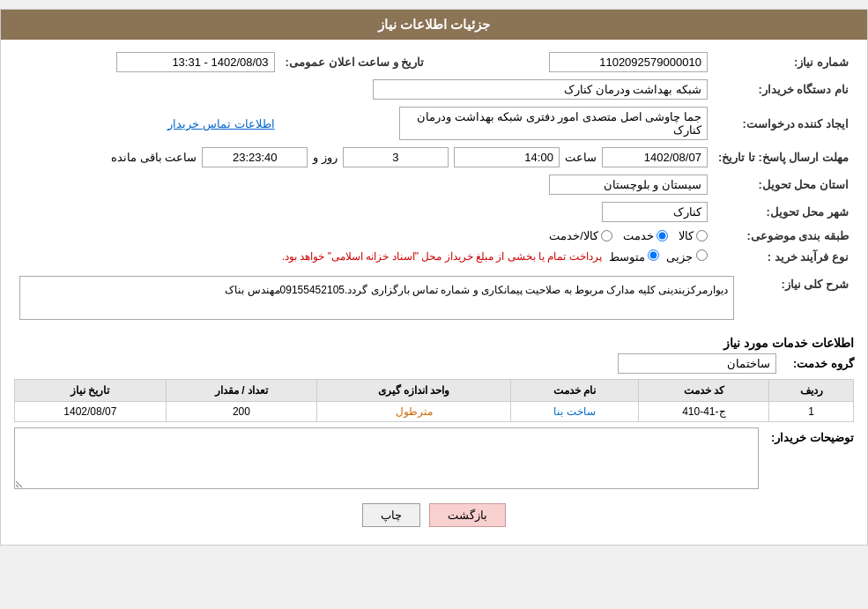 This screenshot has width=868, height=609. I want to click on services-title: اطلاعات خدمات مورد نیاز, so click(434, 343).